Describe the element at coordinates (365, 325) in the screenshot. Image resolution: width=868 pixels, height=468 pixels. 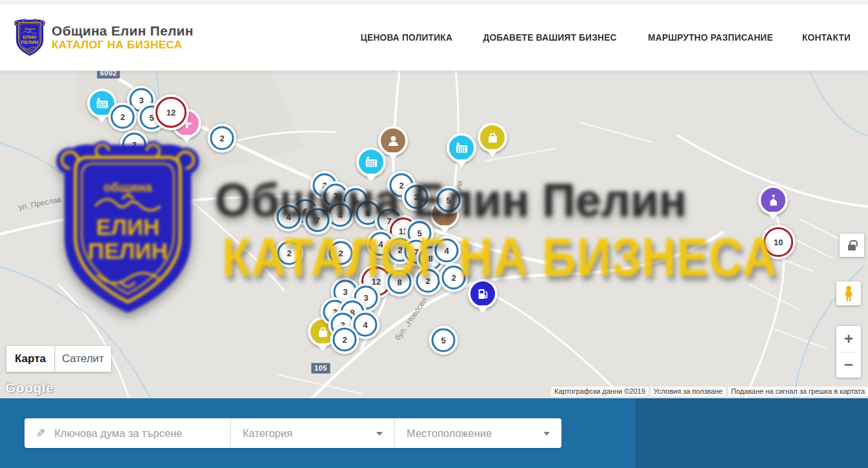
I see `cluster-count: 4` at that location.